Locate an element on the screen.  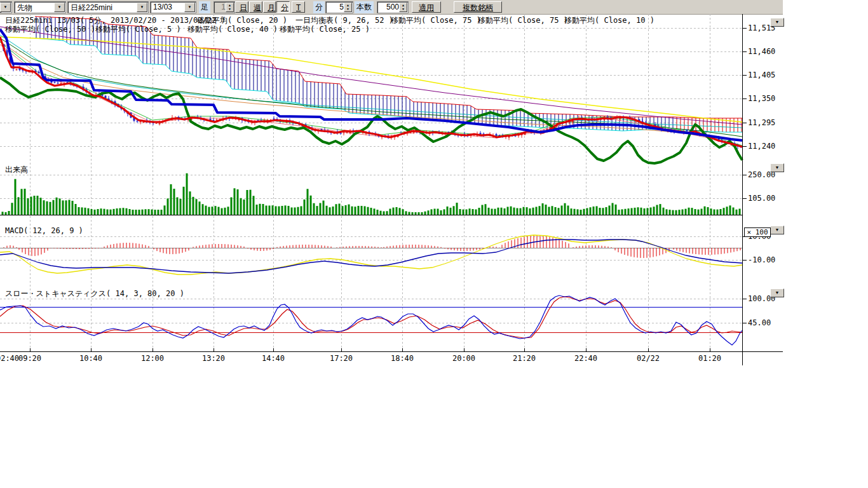
period-weekly-button: 週 is located at coordinates (255, 7).